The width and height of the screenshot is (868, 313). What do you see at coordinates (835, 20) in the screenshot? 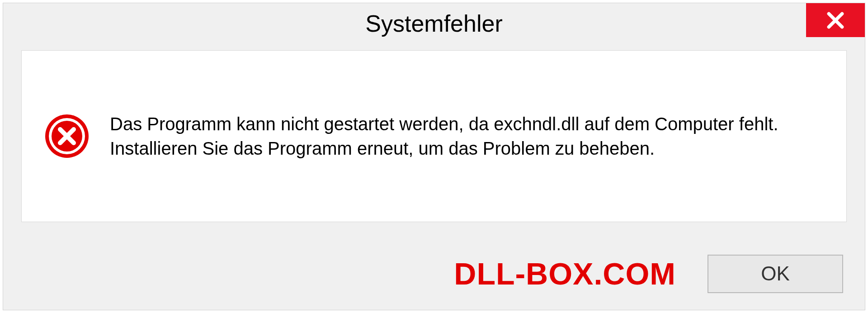
I see `close-icon` at bounding box center [835, 20].